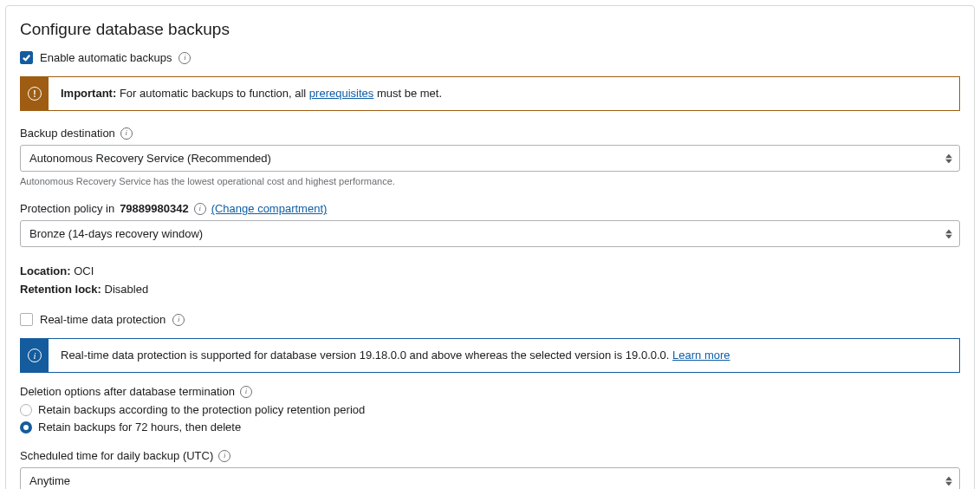  Describe the element at coordinates (490, 57) in the screenshot. I see `enable-automatic-backups-row: Enable automatic backups` at that location.